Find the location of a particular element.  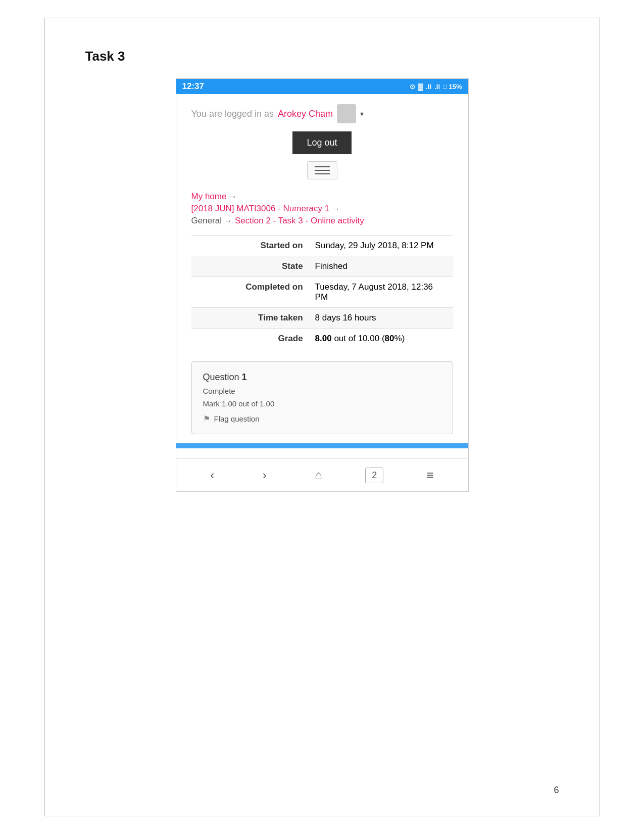

breadcrumb: My home → [2018 JUN] MATI3006 - Numeracy… is located at coordinates (322, 209).